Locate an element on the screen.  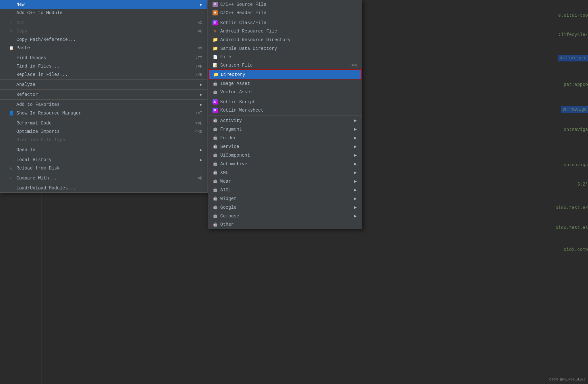
menu-item-reformat-code: Reformat Code ⌥⌘L is located at coordinates (104, 123).